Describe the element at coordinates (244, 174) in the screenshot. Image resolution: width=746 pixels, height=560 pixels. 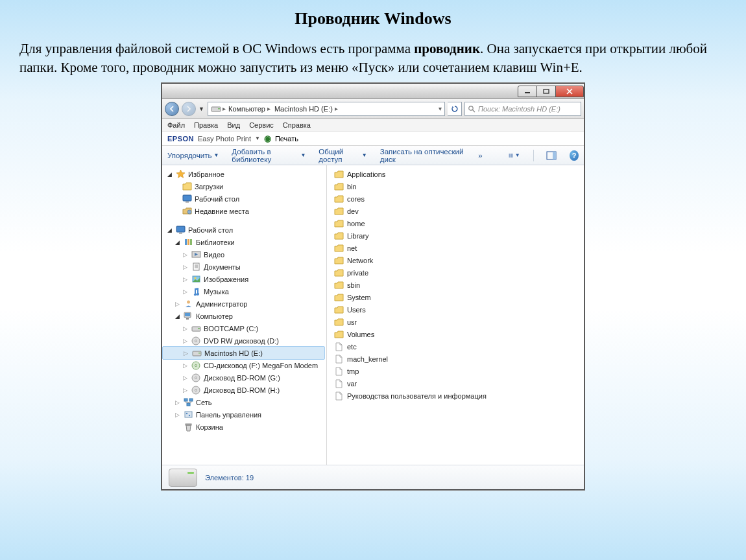
I see `tree-favorites: ◢ Избранное` at that location.